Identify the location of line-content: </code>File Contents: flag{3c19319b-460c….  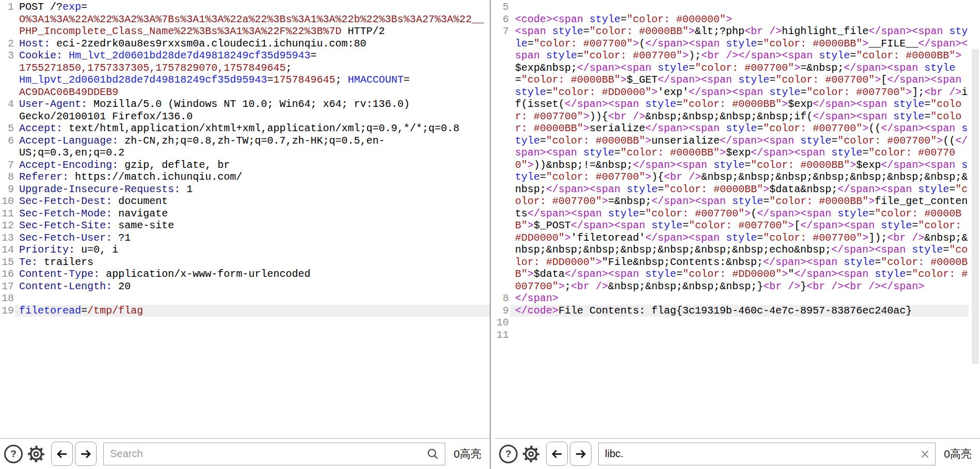
(739, 311).